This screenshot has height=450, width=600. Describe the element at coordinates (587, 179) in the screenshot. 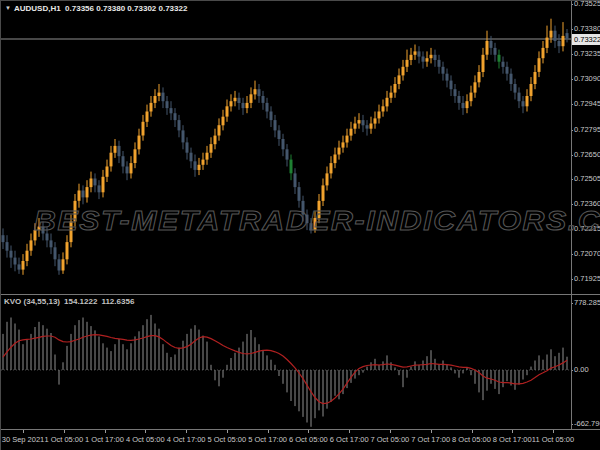

I see `price-tick-label: 0.72505` at that location.